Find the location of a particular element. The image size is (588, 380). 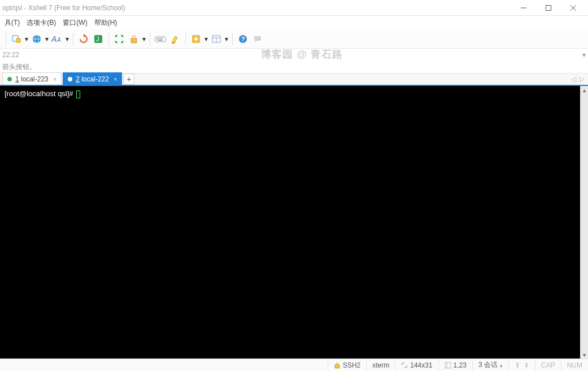

tab-number: 1 is located at coordinates (17, 79).